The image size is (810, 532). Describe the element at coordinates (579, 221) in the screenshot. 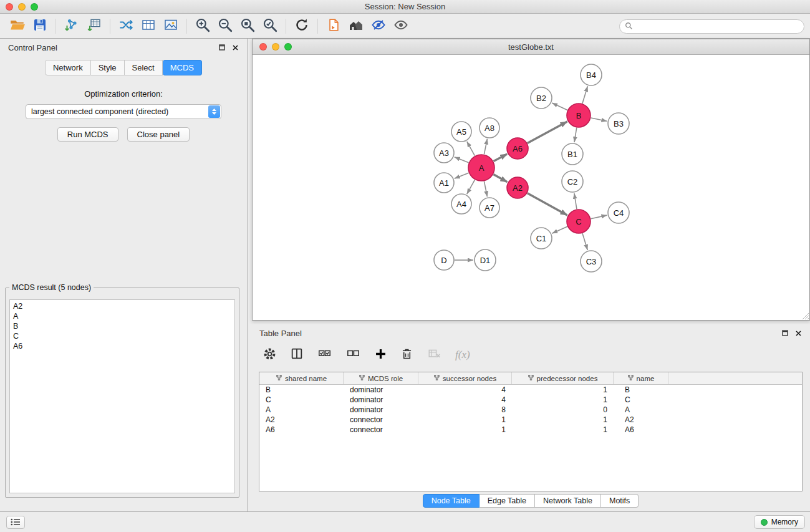

I see `network-node-C: C` at that location.